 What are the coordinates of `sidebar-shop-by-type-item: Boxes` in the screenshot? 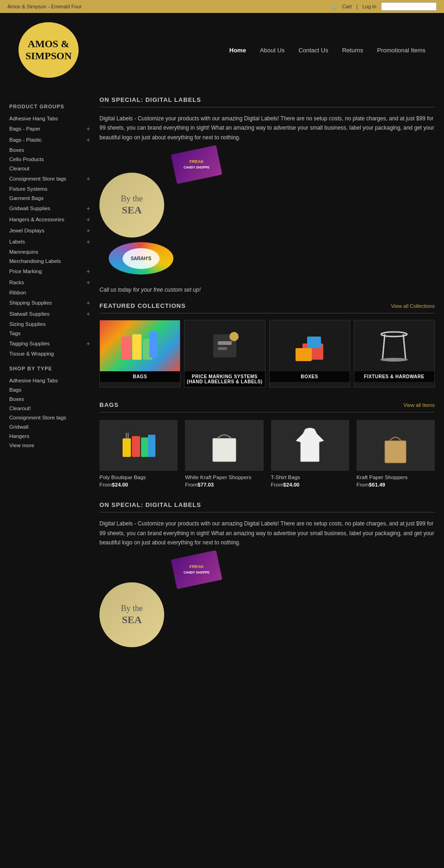 It's located at (50, 399).